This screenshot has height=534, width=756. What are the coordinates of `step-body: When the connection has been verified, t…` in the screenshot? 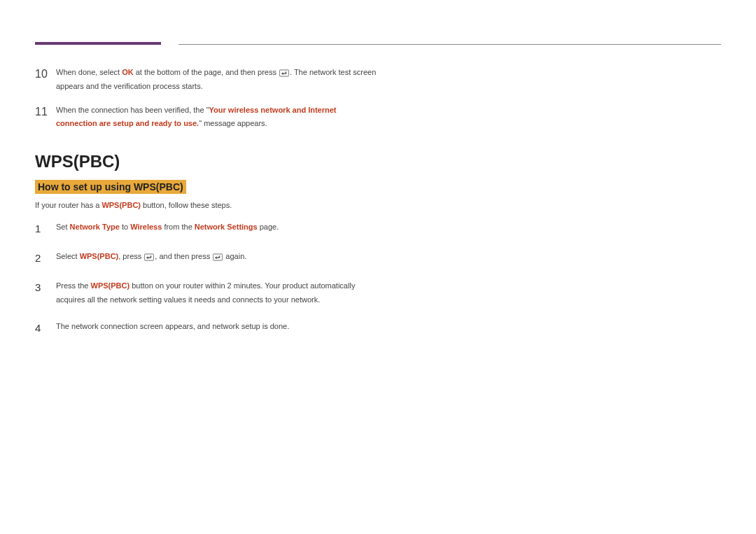 It's located at (217, 118).